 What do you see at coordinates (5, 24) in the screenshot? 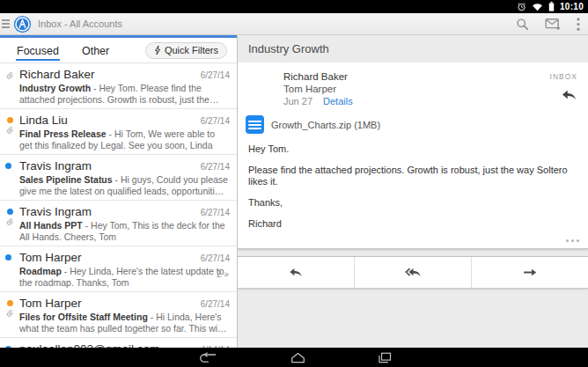
I see `drawer-menu-icon` at bounding box center [5, 24].